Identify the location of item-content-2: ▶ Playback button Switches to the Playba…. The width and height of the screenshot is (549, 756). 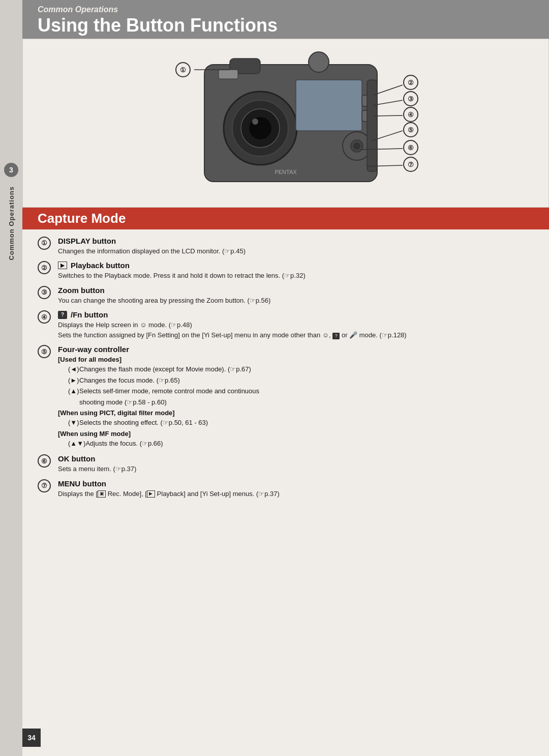
(296, 271).